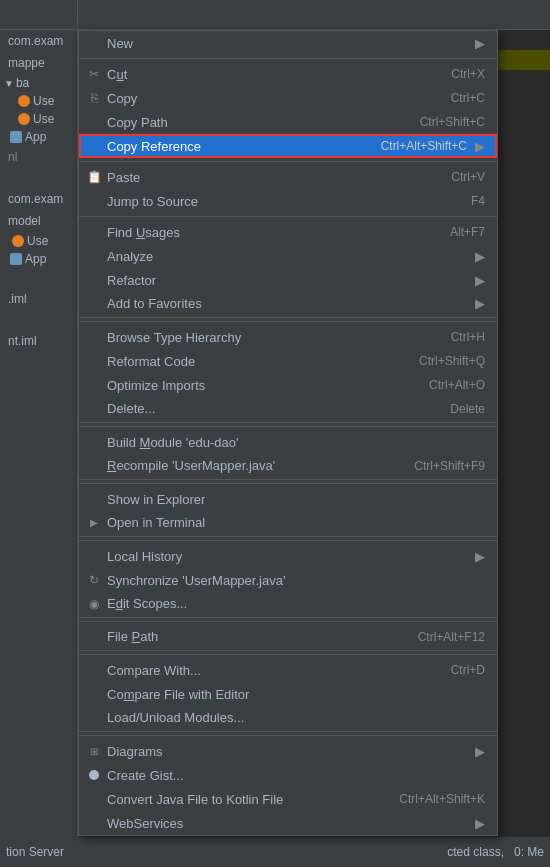 The image size is (550, 867). Describe the element at coordinates (480, 280) in the screenshot. I see `menu-arrow-refactor: ▶` at that location.